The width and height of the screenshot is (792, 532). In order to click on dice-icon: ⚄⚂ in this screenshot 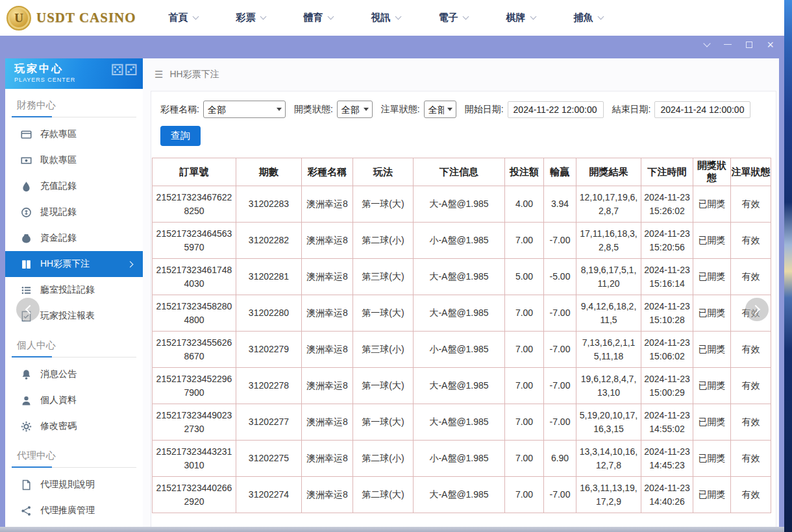, I will do `click(124, 70)`.